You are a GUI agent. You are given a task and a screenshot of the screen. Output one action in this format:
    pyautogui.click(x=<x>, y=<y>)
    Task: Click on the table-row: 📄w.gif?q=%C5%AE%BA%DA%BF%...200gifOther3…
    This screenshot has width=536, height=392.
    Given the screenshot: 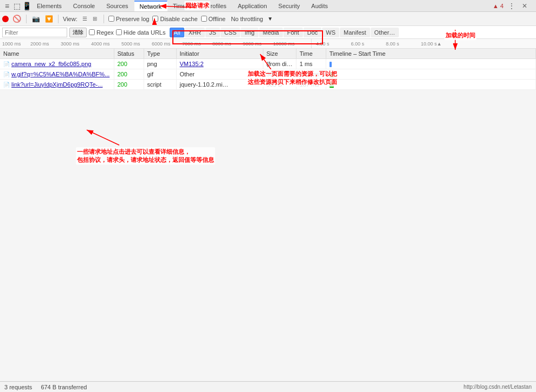 What is the action you would take?
    pyautogui.click(x=268, y=75)
    